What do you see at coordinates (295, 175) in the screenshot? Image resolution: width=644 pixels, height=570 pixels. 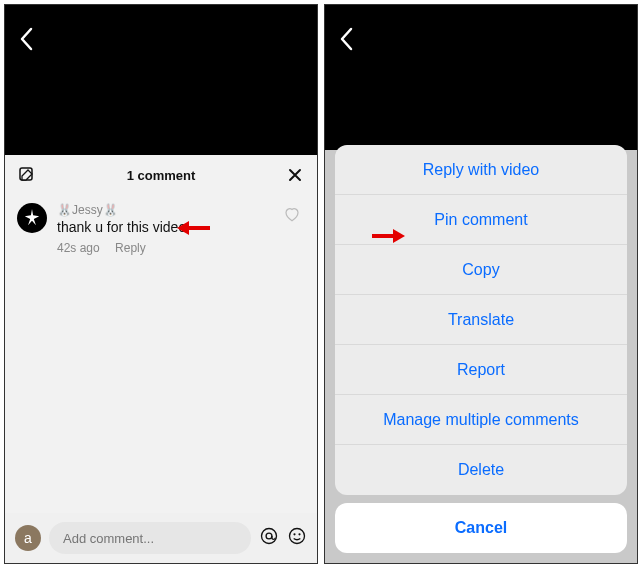 I see `close-icon` at bounding box center [295, 175].